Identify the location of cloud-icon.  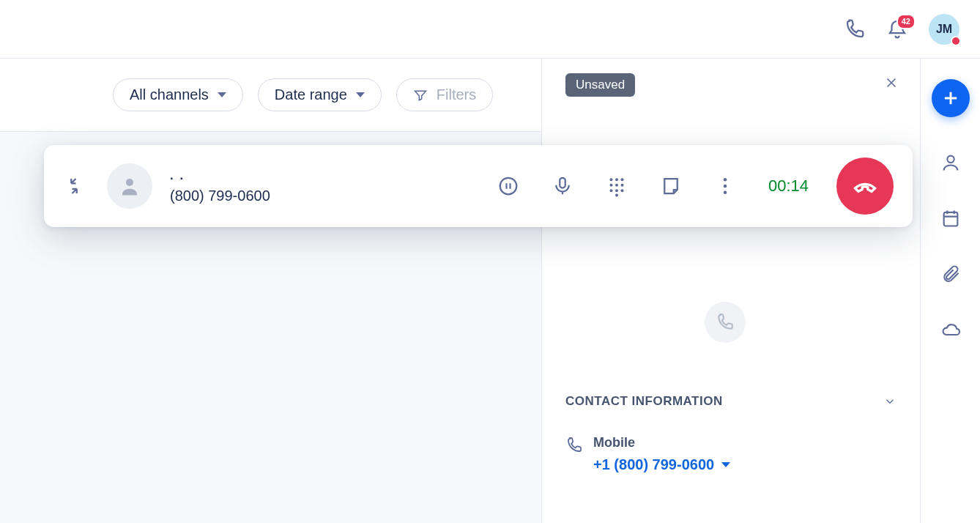
(951, 330).